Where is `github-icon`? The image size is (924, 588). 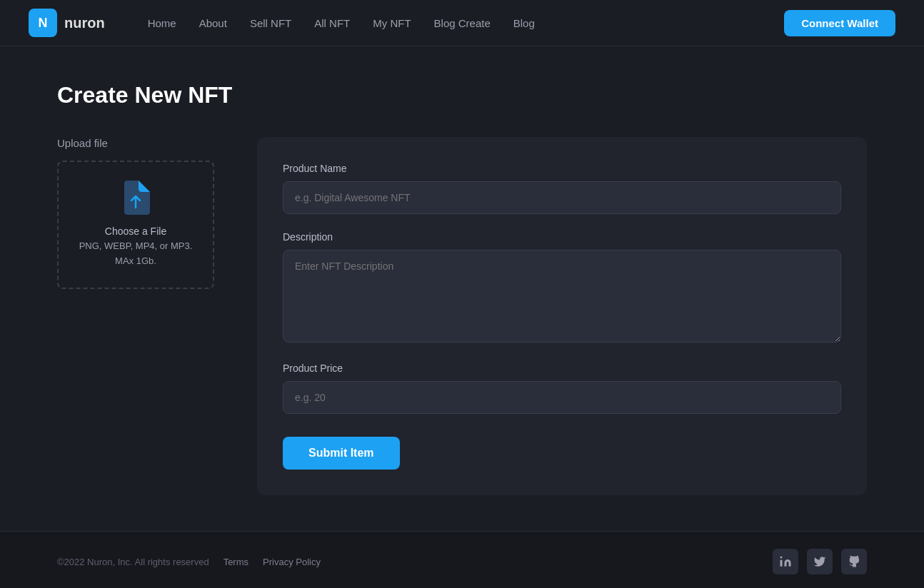 github-icon is located at coordinates (854, 562).